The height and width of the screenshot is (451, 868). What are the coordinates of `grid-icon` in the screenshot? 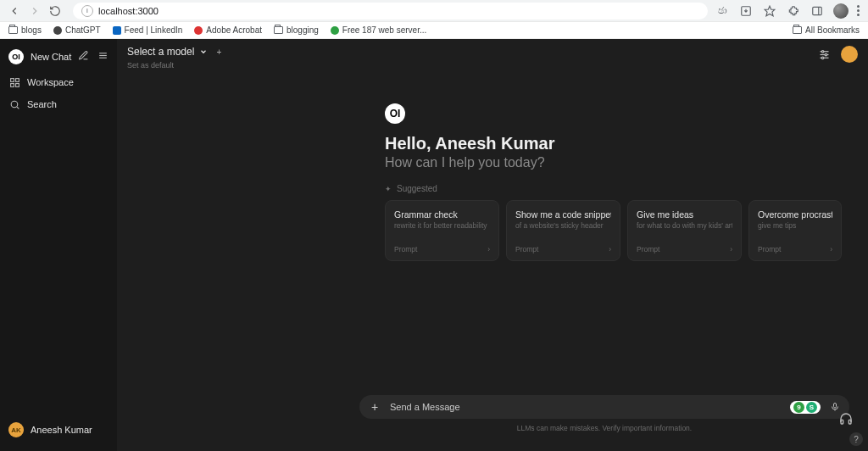 It's located at (14, 82).